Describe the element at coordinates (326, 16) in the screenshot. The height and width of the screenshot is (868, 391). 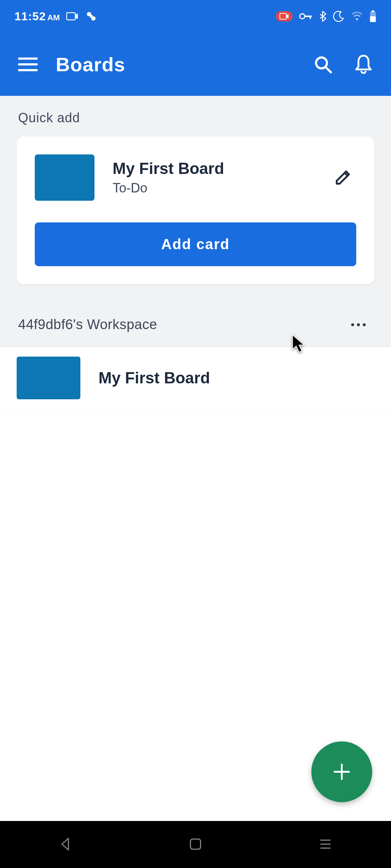
I see `status-right` at that location.